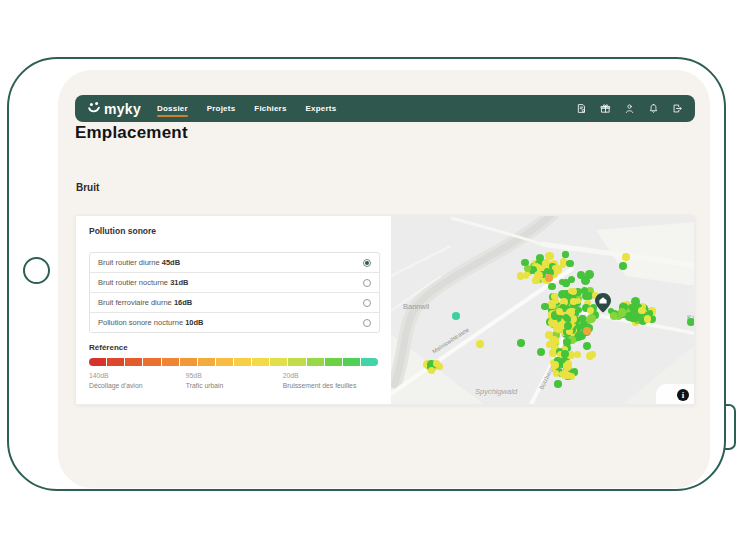 Image resolution: width=738 pixels, height=554 pixels. I want to click on nav-item-projets: Projets, so click(222, 108).